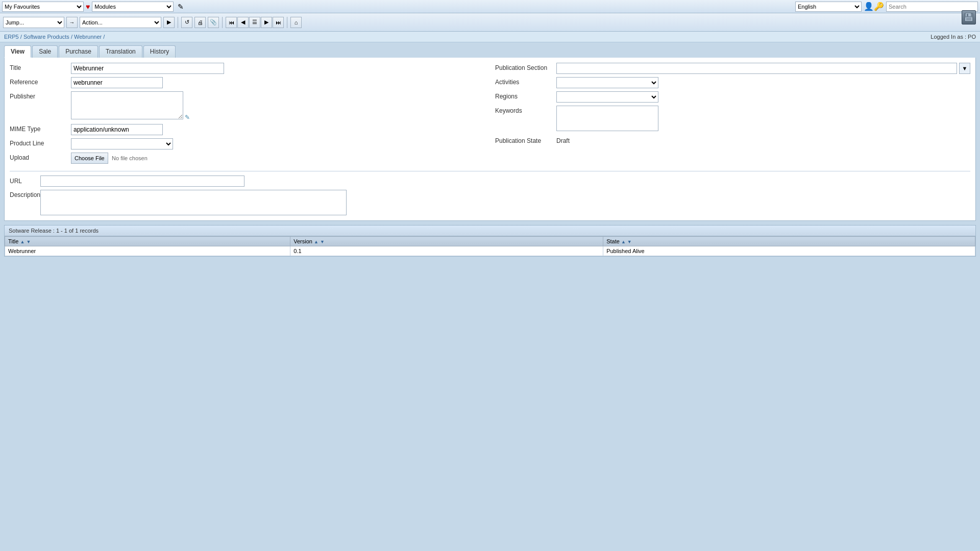 This screenshot has height=551, width=980. Describe the element at coordinates (733, 119) in the screenshot. I see `keywords-row: Keywords` at that location.